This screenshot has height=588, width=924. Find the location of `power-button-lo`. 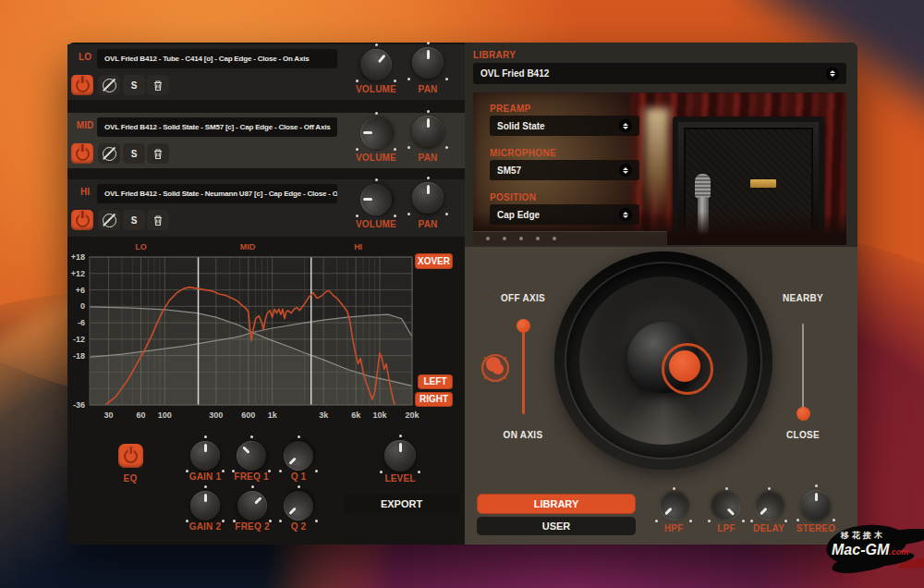

power-button-lo is located at coordinates (82, 85).